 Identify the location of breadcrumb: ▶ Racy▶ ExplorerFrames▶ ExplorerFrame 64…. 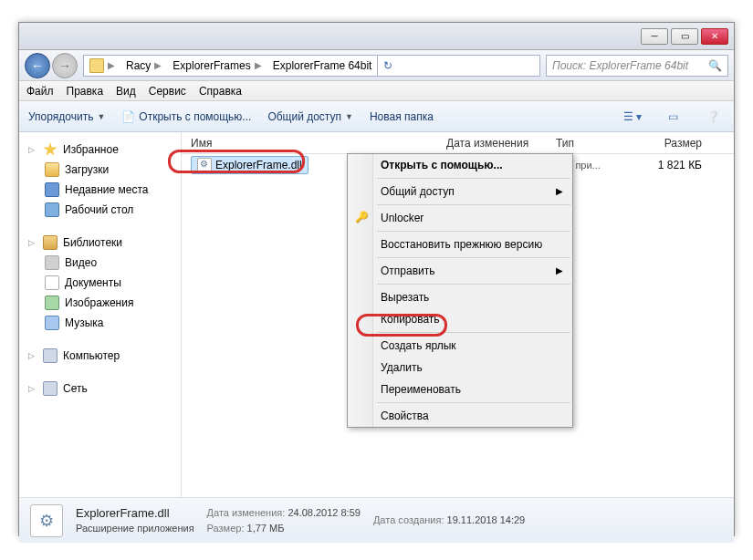
(312, 66).